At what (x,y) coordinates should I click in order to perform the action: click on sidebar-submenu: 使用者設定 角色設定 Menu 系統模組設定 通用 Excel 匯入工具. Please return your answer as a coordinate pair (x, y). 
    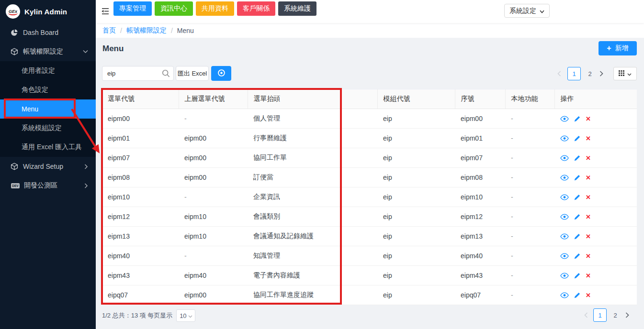
    Looking at the image, I should click on (48, 109).